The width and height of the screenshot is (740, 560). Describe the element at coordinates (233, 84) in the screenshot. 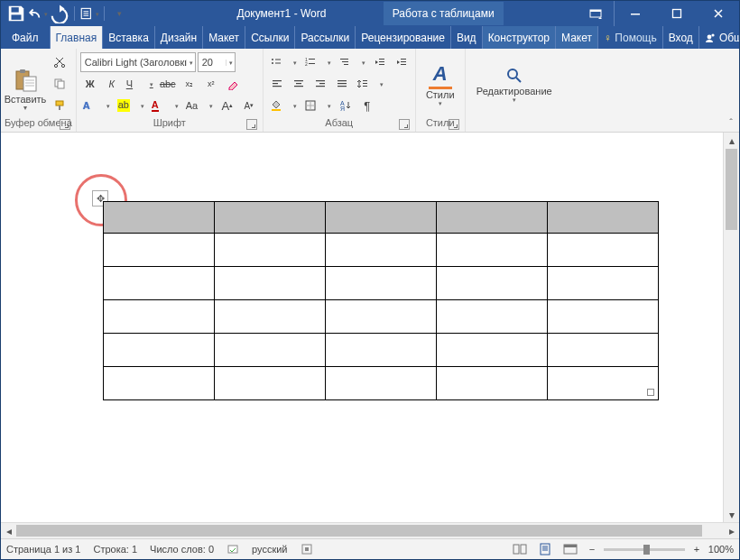

I see `clear-formatting-button` at that location.